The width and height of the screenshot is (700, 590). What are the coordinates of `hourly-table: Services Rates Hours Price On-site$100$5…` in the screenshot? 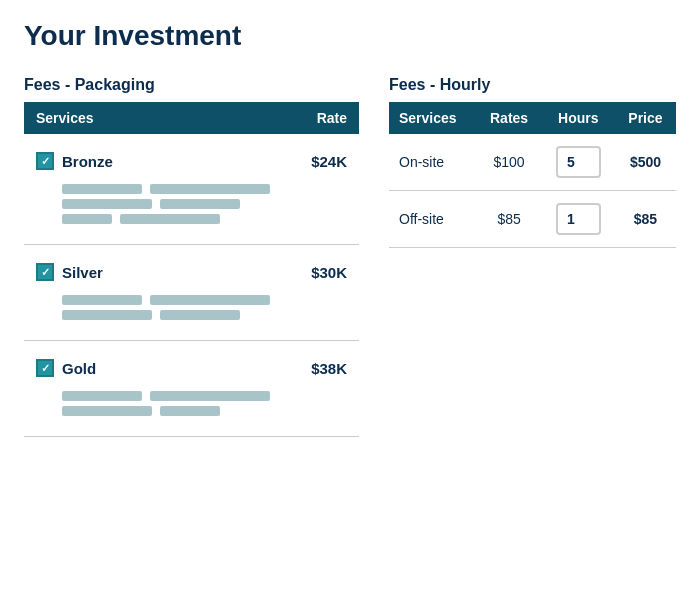 It's located at (532, 175).